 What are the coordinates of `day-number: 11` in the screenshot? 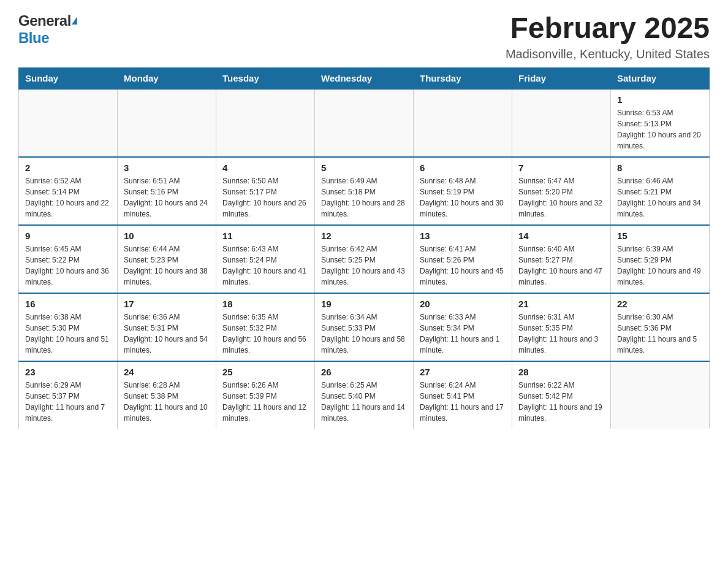 It's located at (265, 236).